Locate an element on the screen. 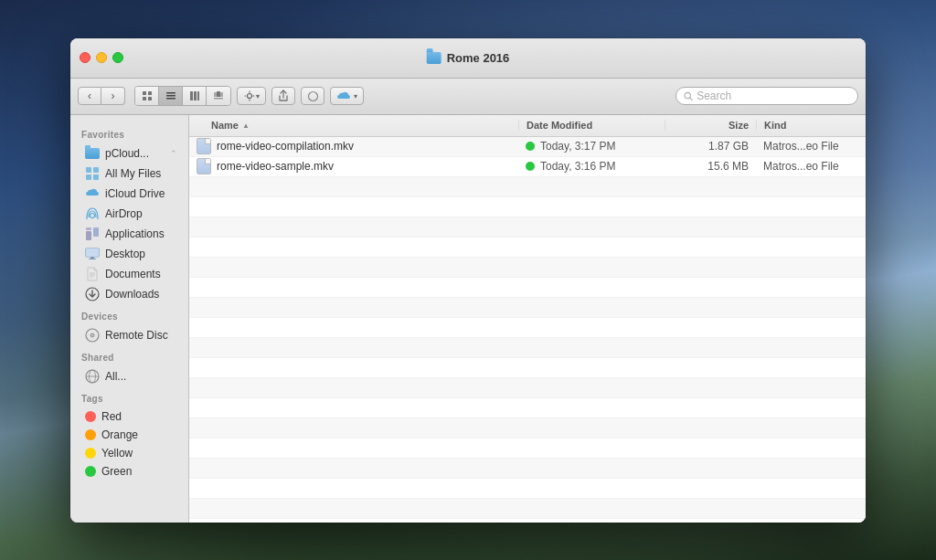 This screenshot has width=936, height=560. sidebar-item-tag-red: Red is located at coordinates (130, 417).